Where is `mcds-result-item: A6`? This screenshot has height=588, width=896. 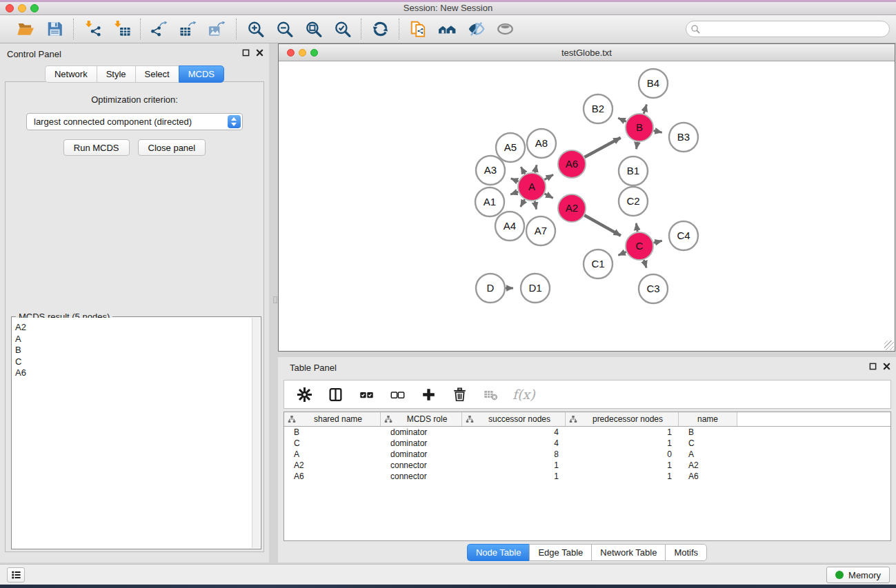 mcds-result-item: A6 is located at coordinates (132, 374).